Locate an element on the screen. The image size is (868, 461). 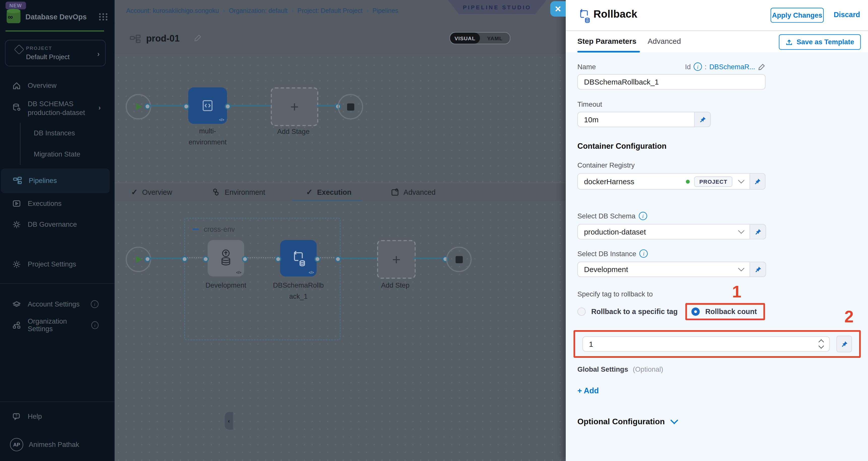
db-instance-pin-button is located at coordinates (758, 269).